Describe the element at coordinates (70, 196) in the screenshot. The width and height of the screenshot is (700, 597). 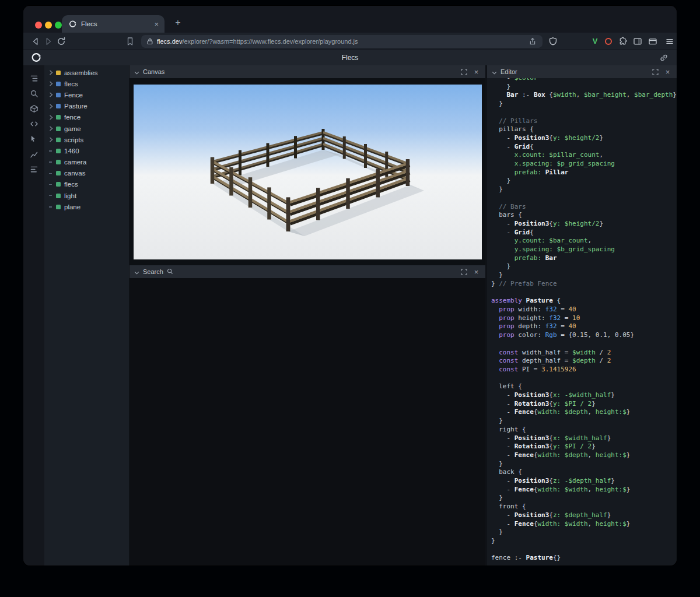
I see `tree-item-label: light` at that location.